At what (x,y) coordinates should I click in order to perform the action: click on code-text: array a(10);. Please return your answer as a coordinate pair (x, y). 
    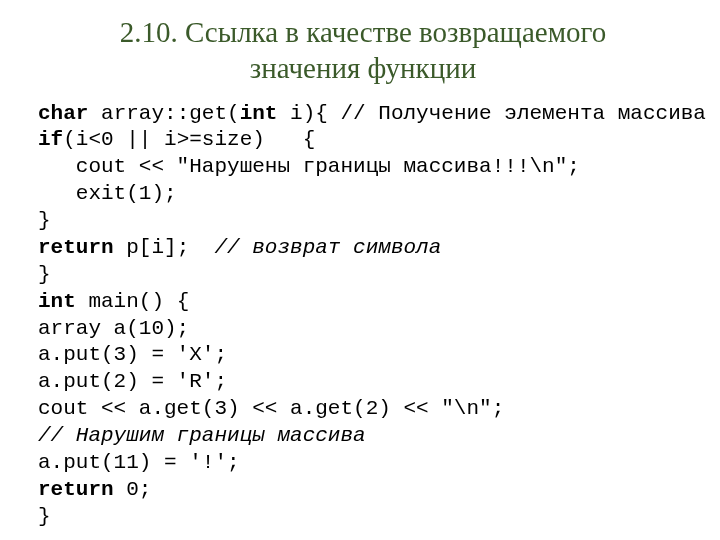
    Looking at the image, I should click on (114, 328).